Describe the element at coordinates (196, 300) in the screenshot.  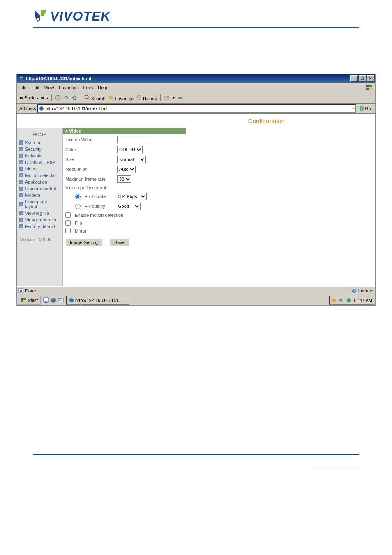
I see `taskbar: Start http://192.168.0.131/i... 11:47 AM` at that location.